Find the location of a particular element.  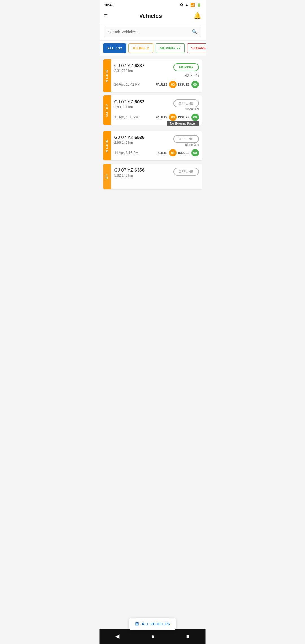

card-date-1: 14 Apr, 10:41 PM is located at coordinates (127, 84).